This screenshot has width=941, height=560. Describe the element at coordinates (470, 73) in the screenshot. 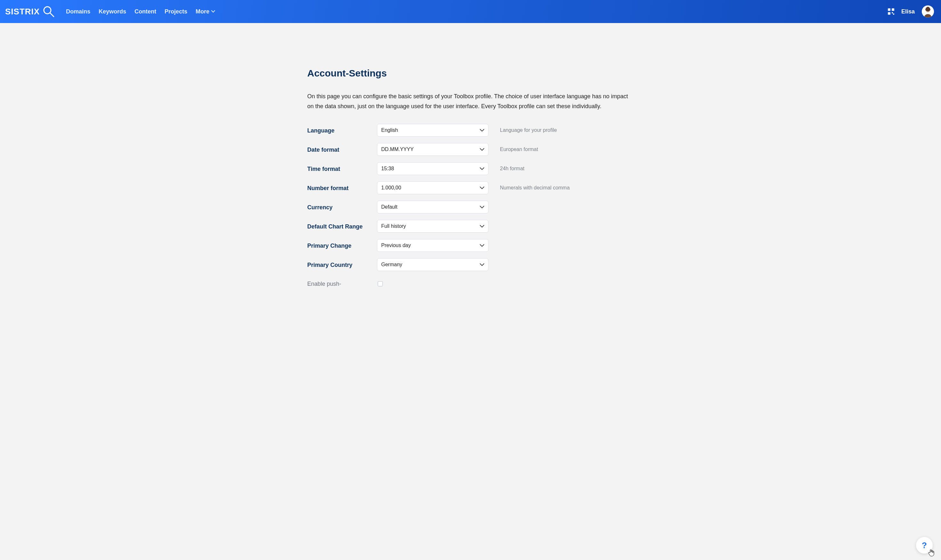

I see `page-title: Account-Settings` at that location.